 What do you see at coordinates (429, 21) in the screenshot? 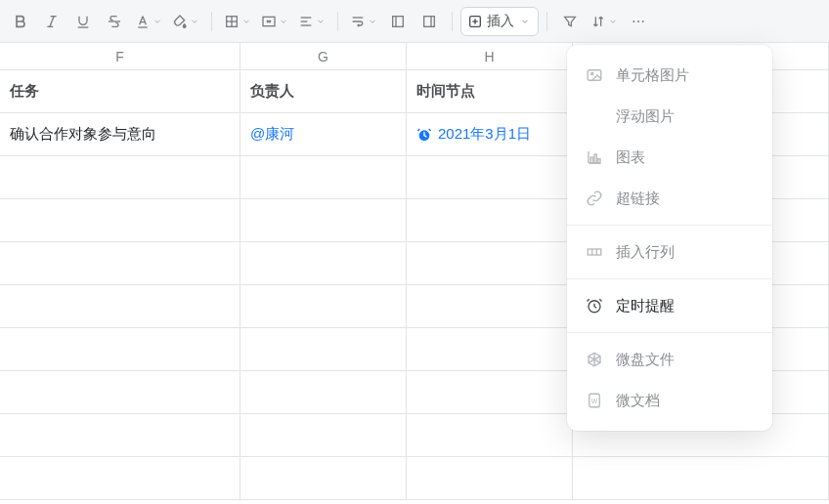
I see `freeze-right-button` at bounding box center [429, 21].